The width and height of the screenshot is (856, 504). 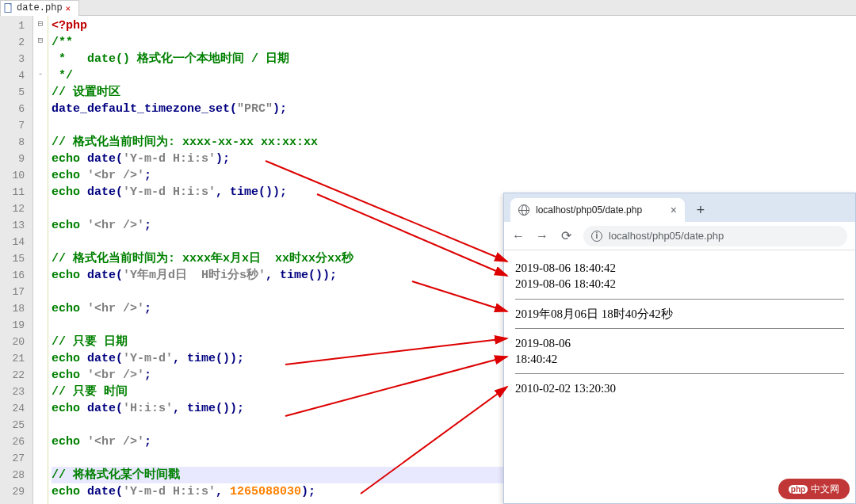 I want to click on code-line: // 格式化当前时间为: xxxx-xx-xx xx:xx:xx, so click(x=452, y=143).